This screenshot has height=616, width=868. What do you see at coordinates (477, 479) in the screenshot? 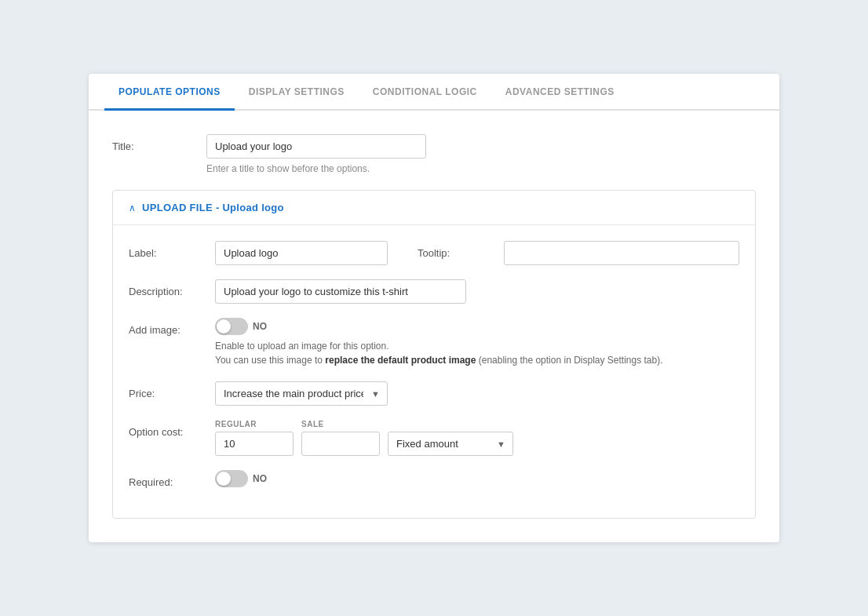
I see `required-content: NO` at bounding box center [477, 479].